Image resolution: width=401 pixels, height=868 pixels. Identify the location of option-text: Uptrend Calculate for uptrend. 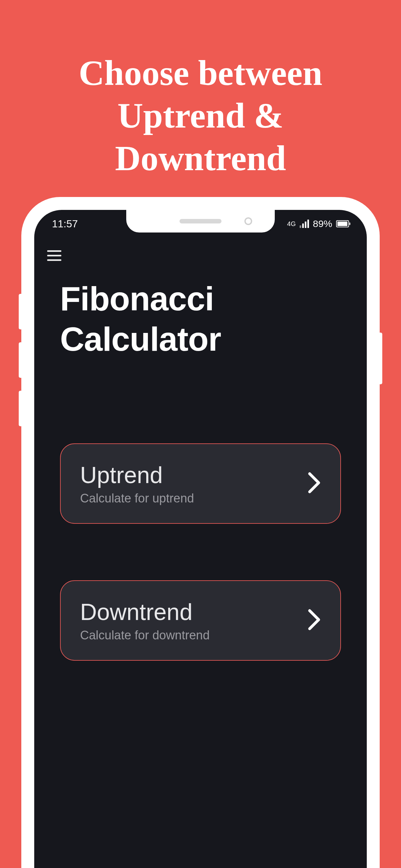
(137, 484).